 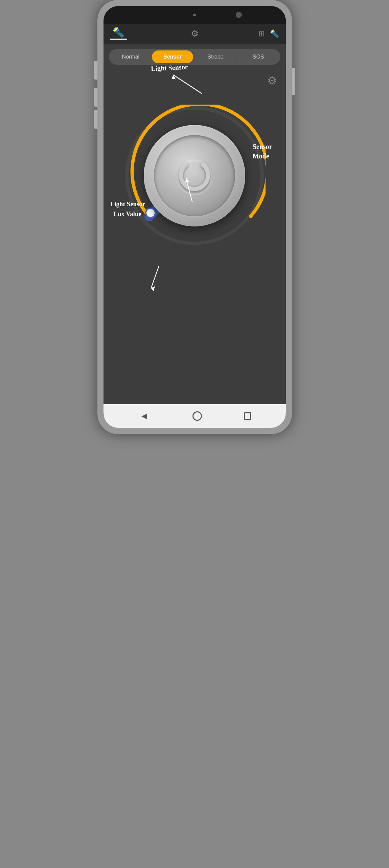 What do you see at coordinates (195, 57) in the screenshot?
I see `mode-tabs-container: Normal Sensor Strobe SOS` at bounding box center [195, 57].